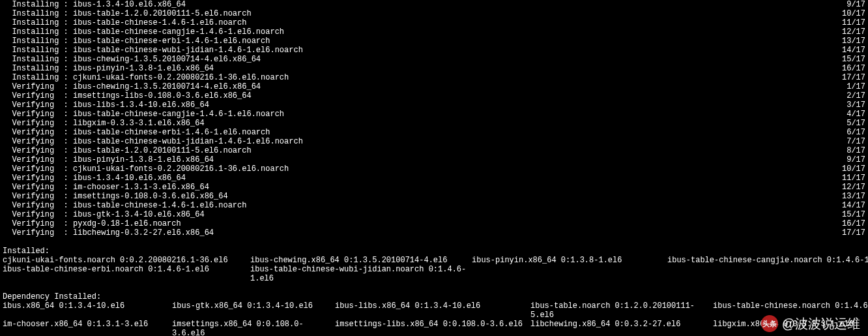  I want to click on package-progress-line: Installing : ibus-table-chinese-cangjie-…, so click(434, 32).